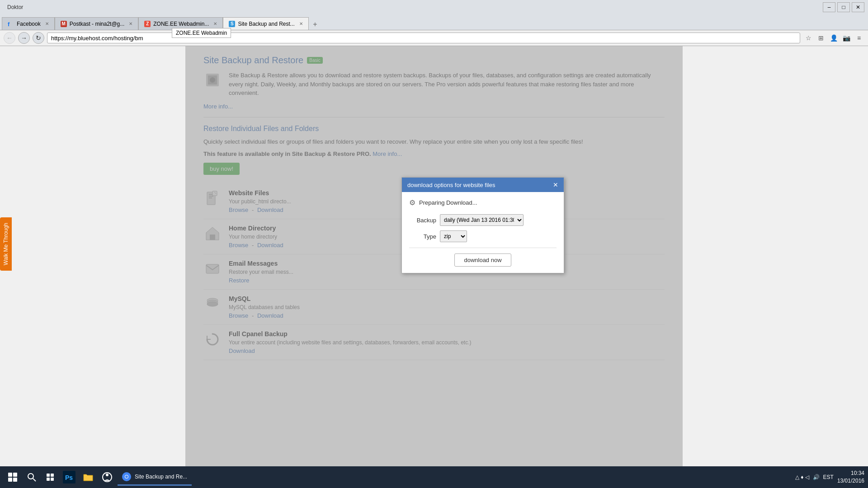 The height and width of the screenshot is (488, 868). What do you see at coordinates (266, 23) in the screenshot?
I see `tab-backup: S Site Backup and Rest... ✕` at bounding box center [266, 23].